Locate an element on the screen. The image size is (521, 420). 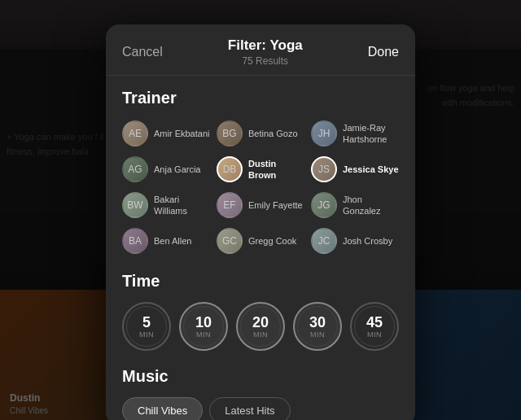
time-value: 5 is located at coordinates (147, 322).